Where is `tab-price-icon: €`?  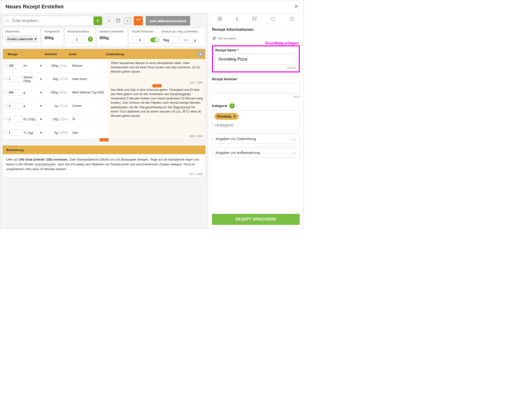 tab-price-icon: € is located at coordinates (237, 19).